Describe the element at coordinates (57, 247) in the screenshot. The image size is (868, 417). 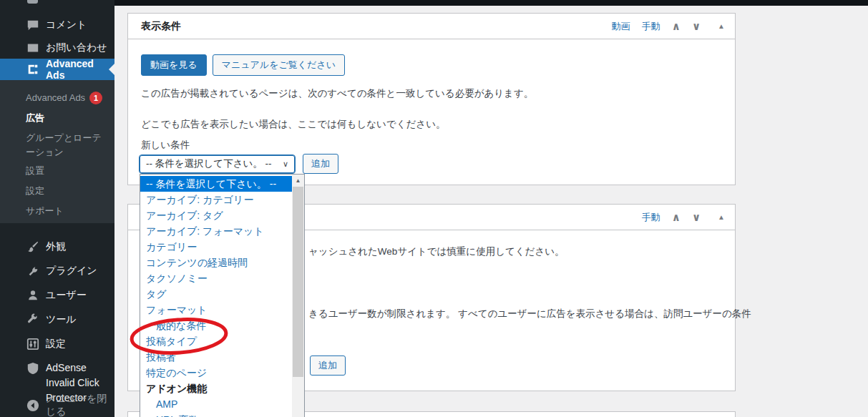
I see `sidebar-item-appearance: 外観` at that location.